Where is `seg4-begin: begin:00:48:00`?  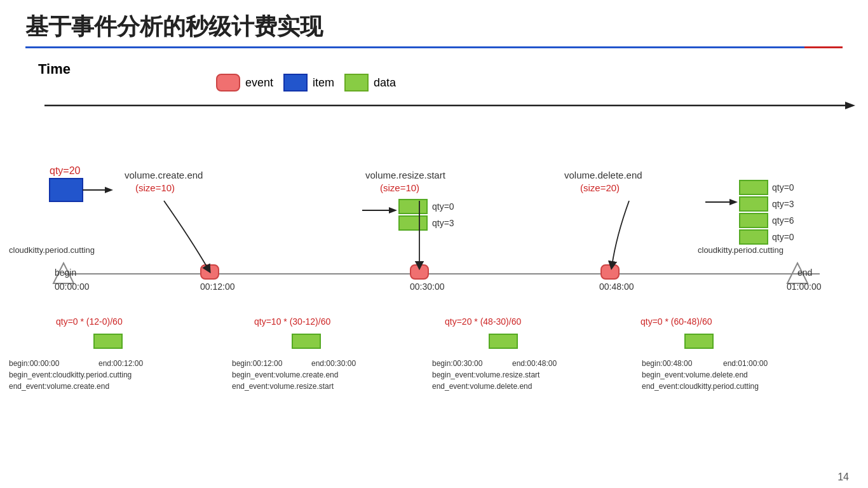 seg4-begin: begin:00:48:00 is located at coordinates (667, 363).